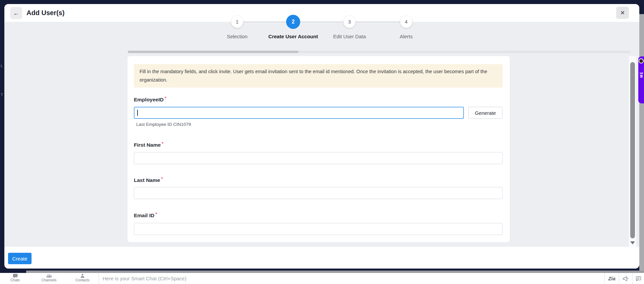 This screenshot has width=644, height=284. What do you see at coordinates (49, 280) in the screenshot?
I see `bottom-nav-label: Channels` at bounding box center [49, 280].